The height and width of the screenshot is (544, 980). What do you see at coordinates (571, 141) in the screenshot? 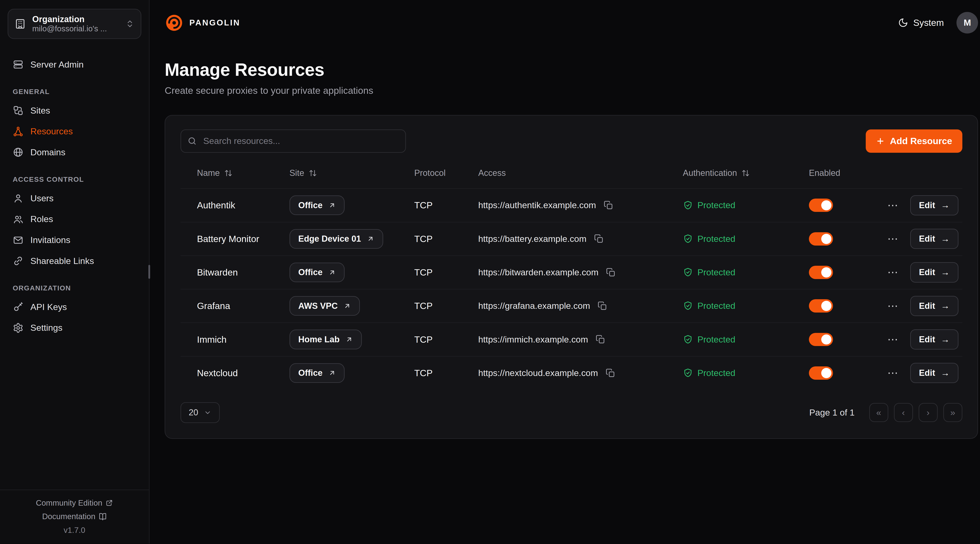
I see `card-toolbar: Add Resource` at bounding box center [571, 141].